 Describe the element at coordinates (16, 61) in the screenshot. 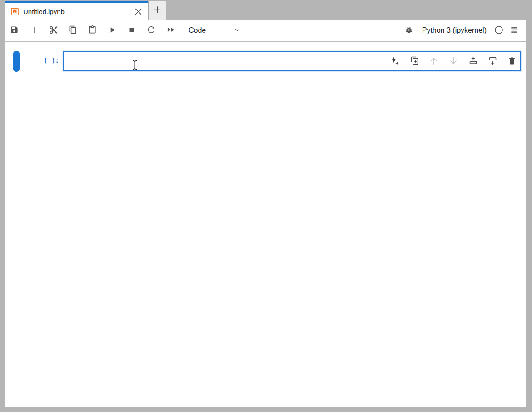

I see `cell-collapser` at that location.